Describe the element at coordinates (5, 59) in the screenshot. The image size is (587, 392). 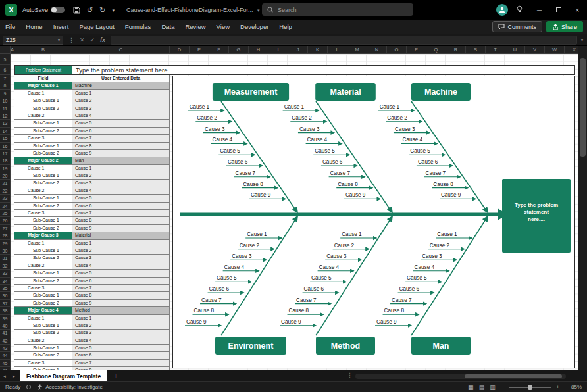
I see `row-header-5: 5` at that location.